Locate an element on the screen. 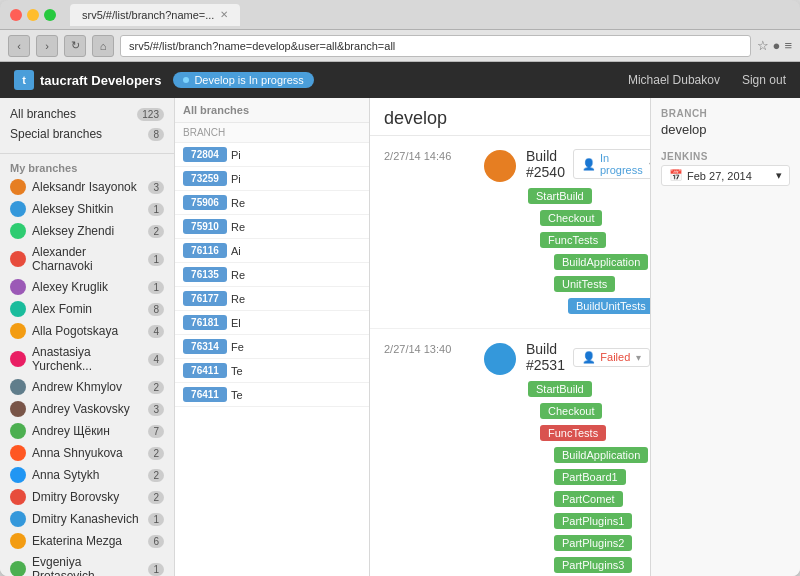 Image resolution: width=800 pixels, height=576 pixels. security-icon: ● is located at coordinates (777, 46).